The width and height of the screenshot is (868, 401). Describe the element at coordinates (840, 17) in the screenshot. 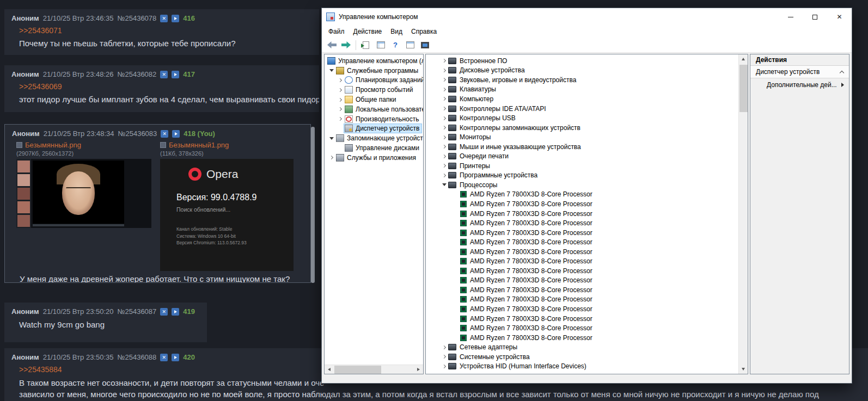

I see `close-button: ✕` at that location.